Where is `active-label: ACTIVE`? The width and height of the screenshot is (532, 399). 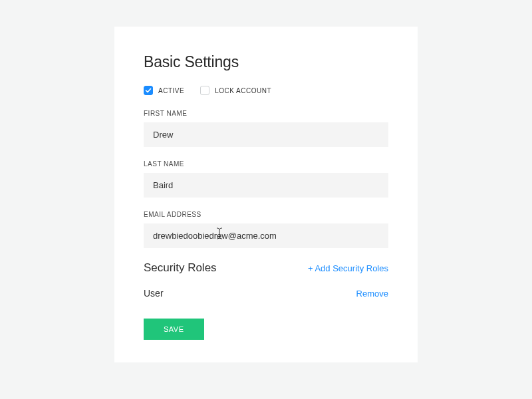
active-label: ACTIVE is located at coordinates (172, 90).